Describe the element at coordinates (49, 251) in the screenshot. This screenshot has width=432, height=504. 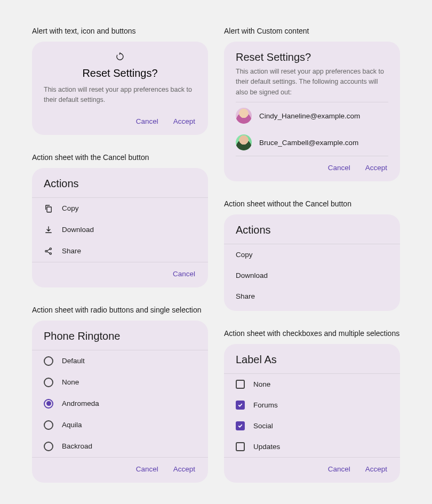
I see `share-icon` at that location.